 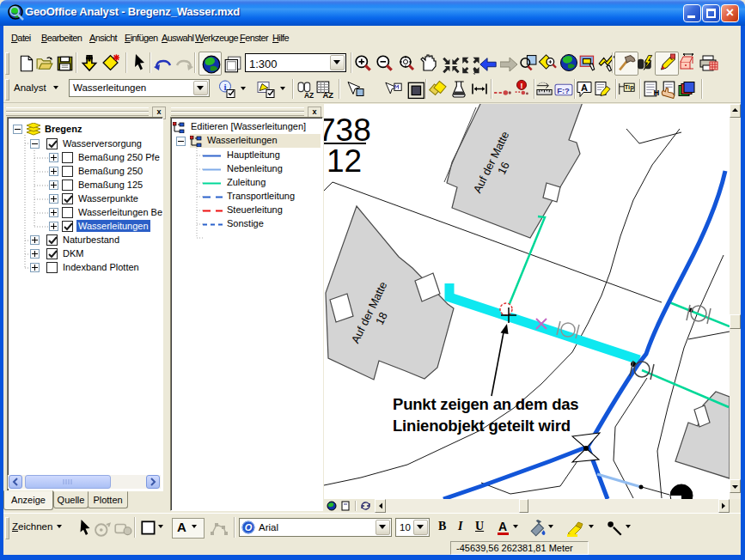 I want to click on svg-text: Tip, so click(x=629, y=88).